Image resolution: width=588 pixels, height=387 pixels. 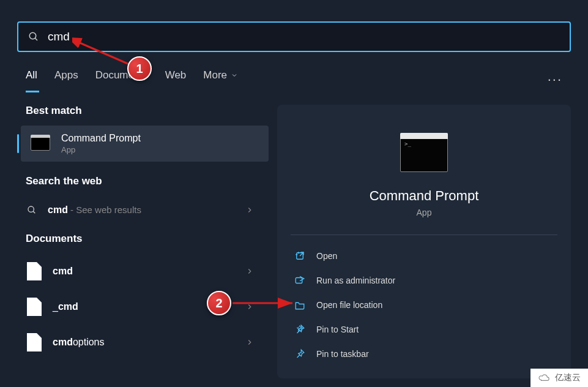 What do you see at coordinates (424, 196) in the screenshot?
I see `preview-title: Command Prompt` at bounding box center [424, 196].